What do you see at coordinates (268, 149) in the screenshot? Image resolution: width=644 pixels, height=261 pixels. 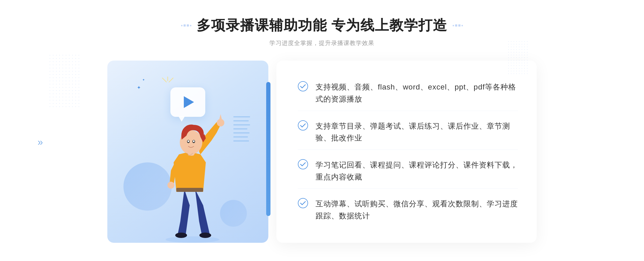 I see `blue-accent-bar` at bounding box center [268, 149].